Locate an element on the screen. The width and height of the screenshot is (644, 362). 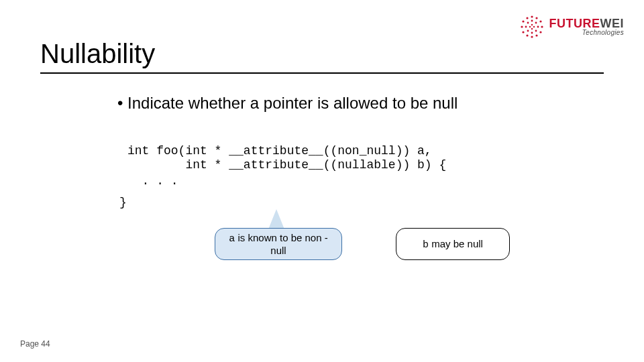
callout-a: a is known to be non -null is located at coordinates (278, 244).